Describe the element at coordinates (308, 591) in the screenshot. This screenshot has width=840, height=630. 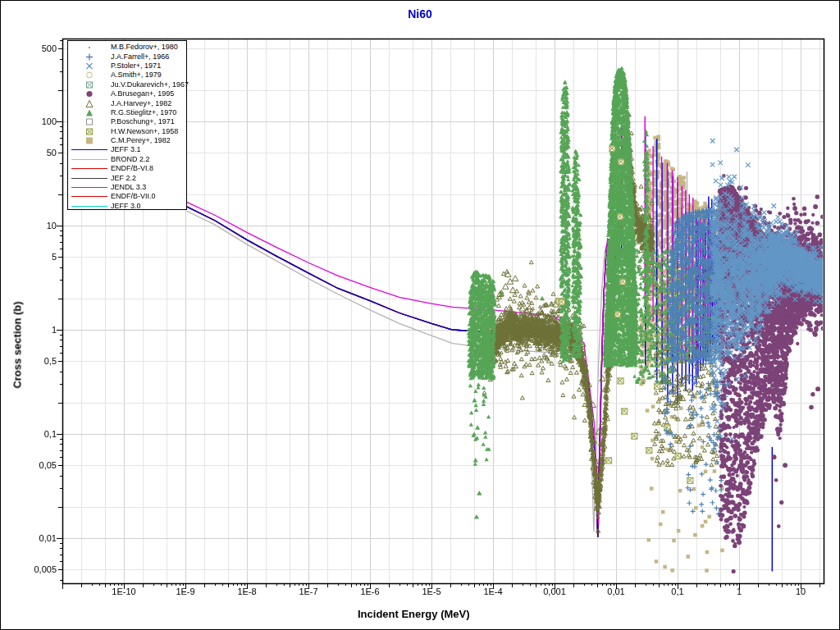
I see `x-tick-label: 1E-7` at that location.